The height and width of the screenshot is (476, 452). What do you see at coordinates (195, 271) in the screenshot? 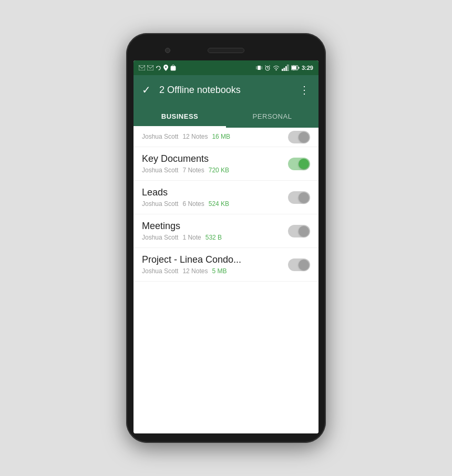
I see `notebook-notes-project-linea: 12 Notes` at bounding box center [195, 271].